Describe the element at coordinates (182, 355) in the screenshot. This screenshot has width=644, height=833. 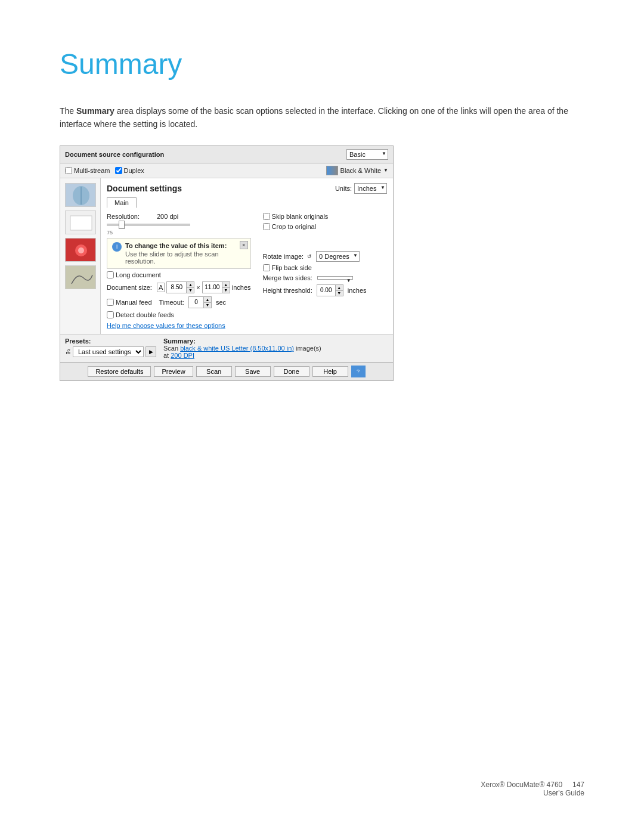
I see `summary-link-dpi: 200 DPI` at that location.